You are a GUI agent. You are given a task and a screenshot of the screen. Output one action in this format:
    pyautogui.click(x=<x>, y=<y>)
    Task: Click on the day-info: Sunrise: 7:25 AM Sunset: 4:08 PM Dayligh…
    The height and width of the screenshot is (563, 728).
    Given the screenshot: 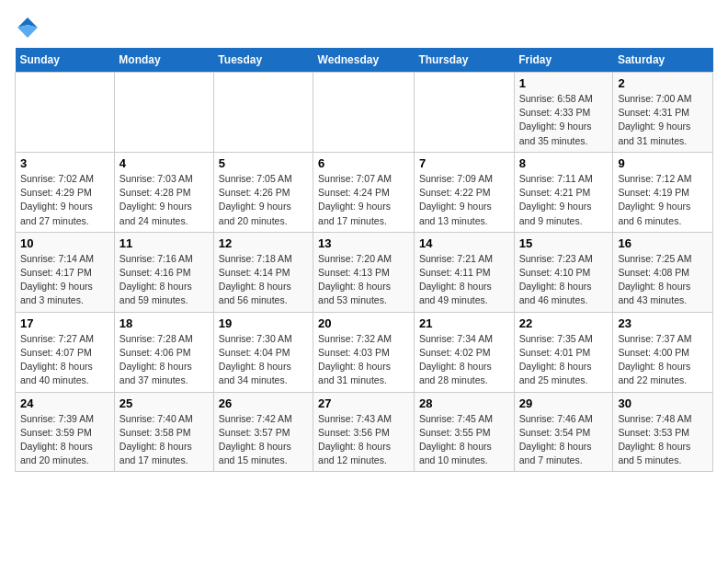 What is the action you would take?
    pyautogui.click(x=663, y=280)
    